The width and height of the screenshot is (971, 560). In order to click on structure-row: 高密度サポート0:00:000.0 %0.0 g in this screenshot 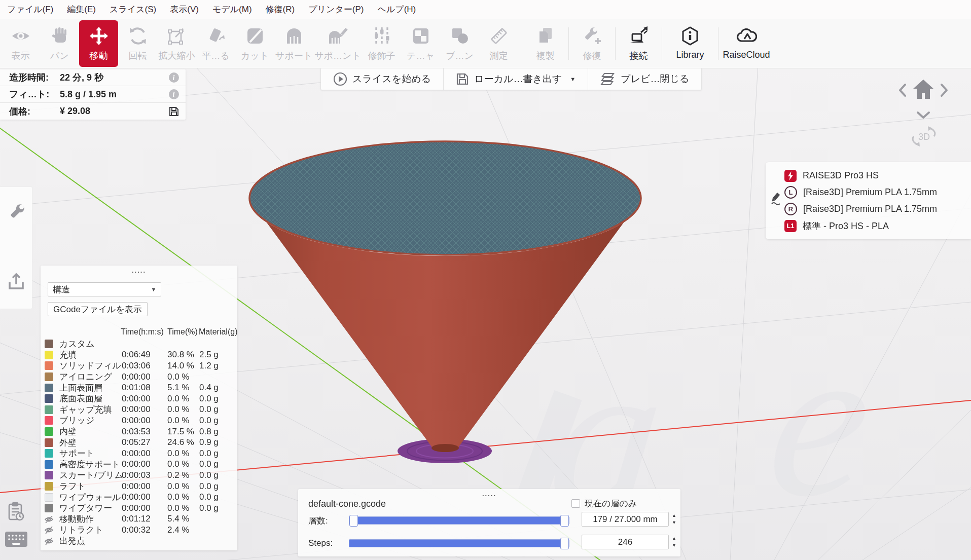, I will do `click(139, 465)`.